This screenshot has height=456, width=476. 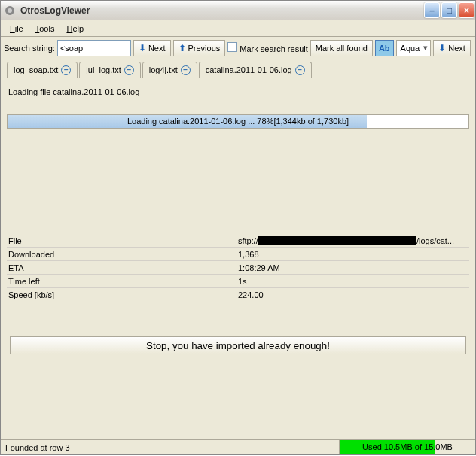 I want to click on tab-log4j: log4j.txt−, so click(x=170, y=70).